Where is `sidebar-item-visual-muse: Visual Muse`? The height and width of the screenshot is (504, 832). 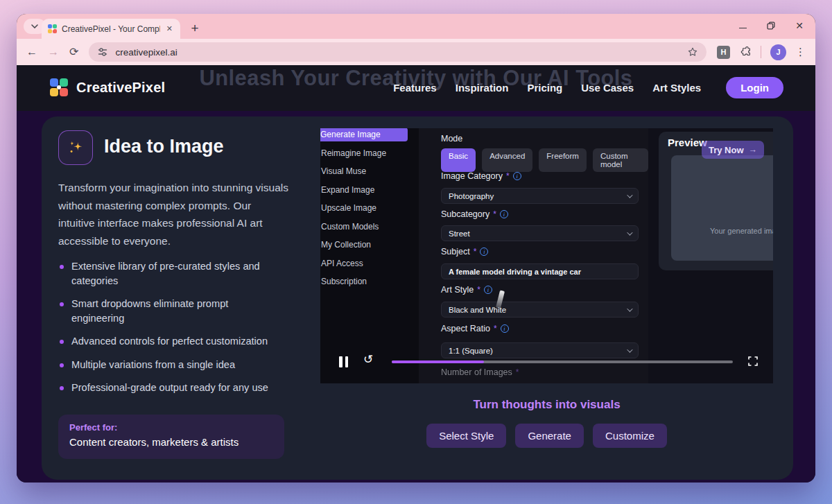
sidebar-item-visual-muse: Visual Muse is located at coordinates (370, 172).